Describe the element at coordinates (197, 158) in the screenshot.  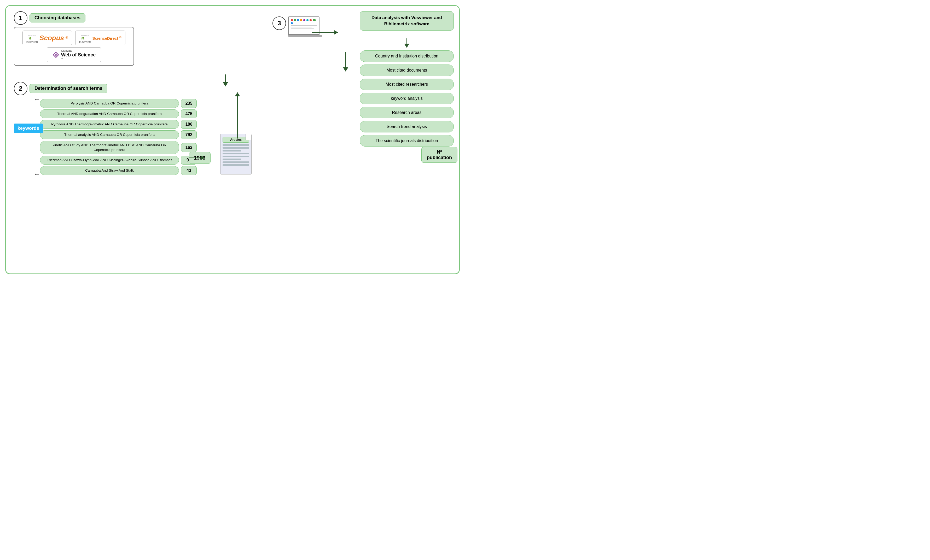
I see `total-arrow` at that location.